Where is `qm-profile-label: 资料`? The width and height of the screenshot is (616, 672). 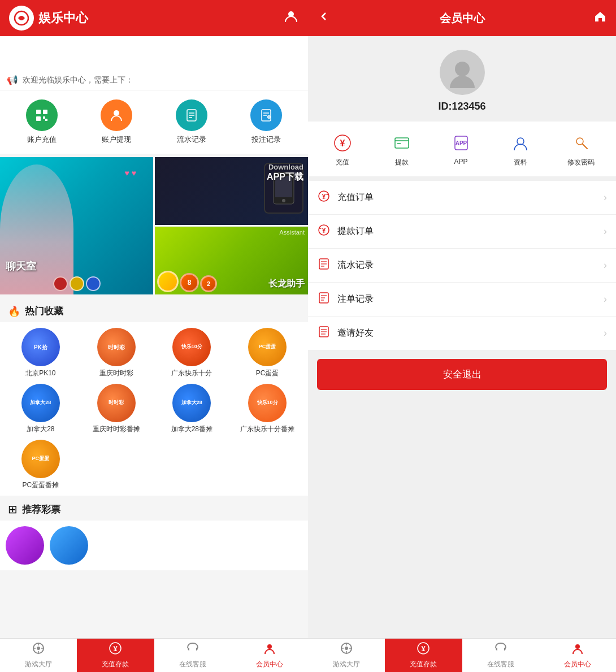
qm-profile-label: 资料 is located at coordinates (520, 163).